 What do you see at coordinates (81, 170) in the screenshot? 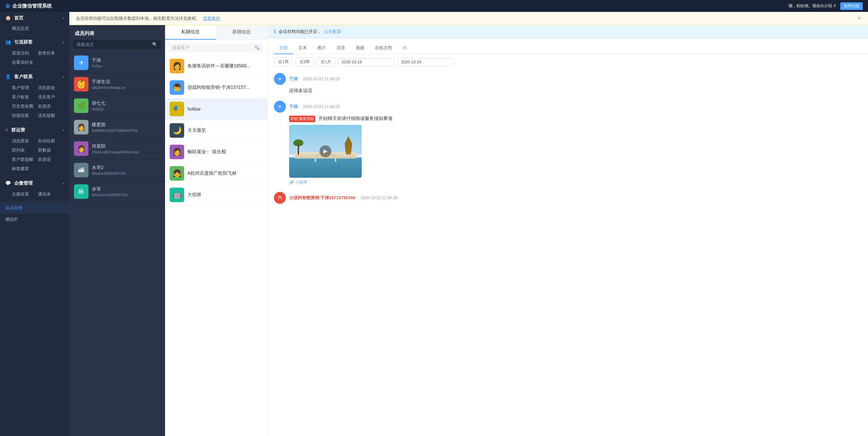
I see `member-avatar-shuige2: 🏙` at bounding box center [81, 170].